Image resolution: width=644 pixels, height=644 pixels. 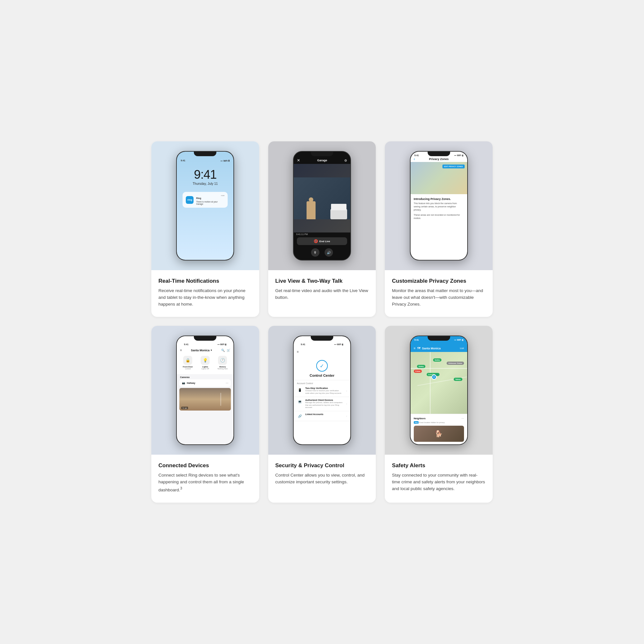 What do you see at coordinates (347, 404) in the screenshot?
I see `authorized-arrow-icon: ›` at bounding box center [347, 404].